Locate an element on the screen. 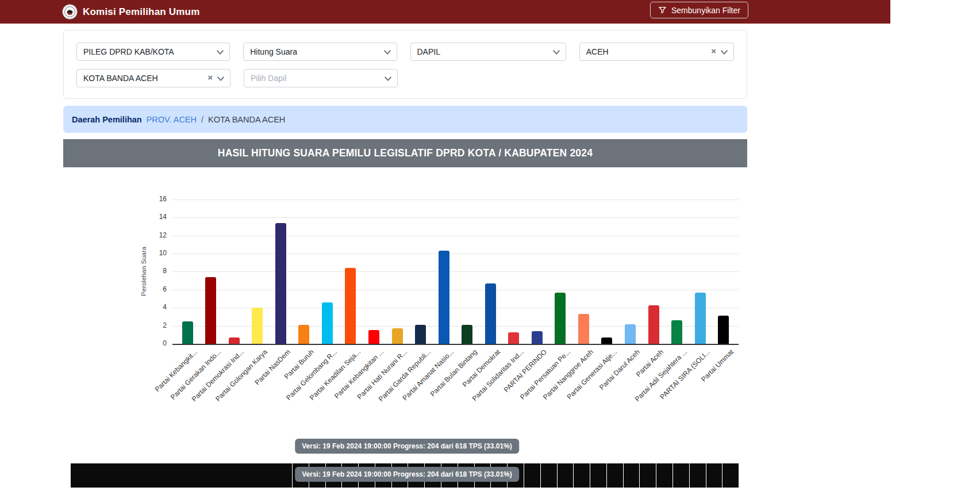  select-provinsi: ACEH× is located at coordinates (656, 52).